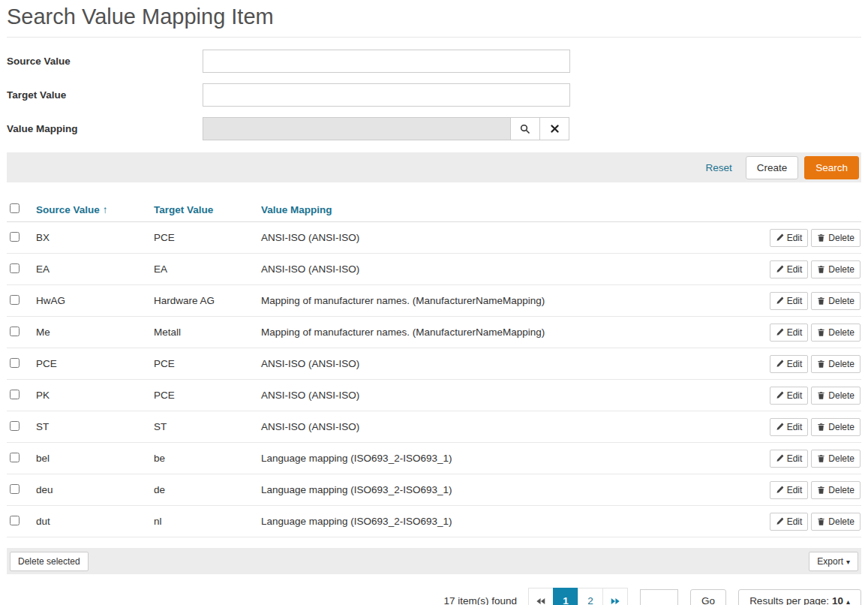 The width and height of the screenshot is (868, 605). I want to click on sort-asc-icon: ↑, so click(105, 210).